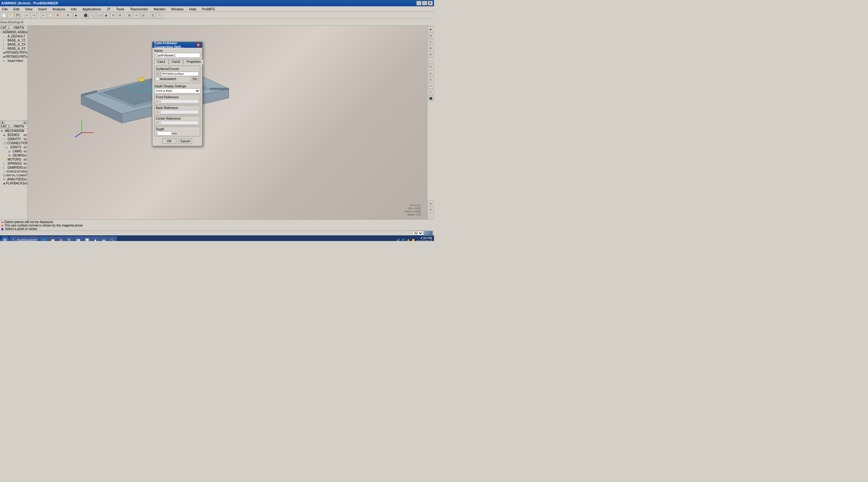  Describe the element at coordinates (5, 9) in the screenshot. I see `menu-file: File` at that location.